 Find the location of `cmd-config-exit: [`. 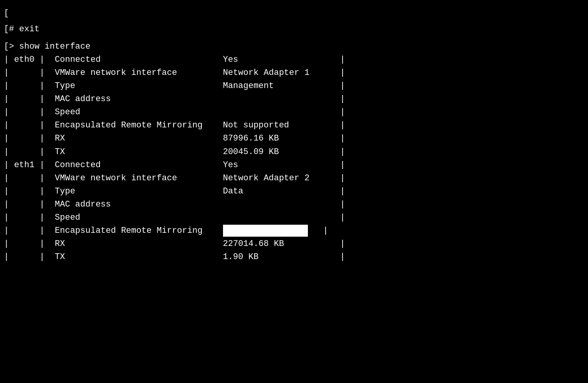

cmd-config-exit: [ is located at coordinates (294, 14).